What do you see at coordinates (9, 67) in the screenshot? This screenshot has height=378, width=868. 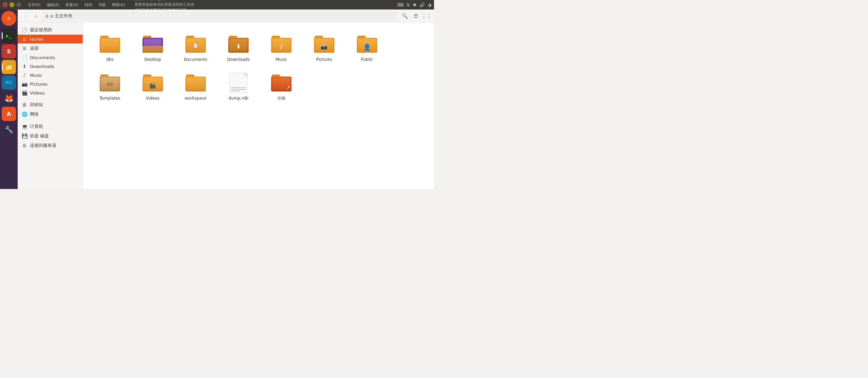 I see `dock-item-filemanager: 📁` at bounding box center [9, 67].